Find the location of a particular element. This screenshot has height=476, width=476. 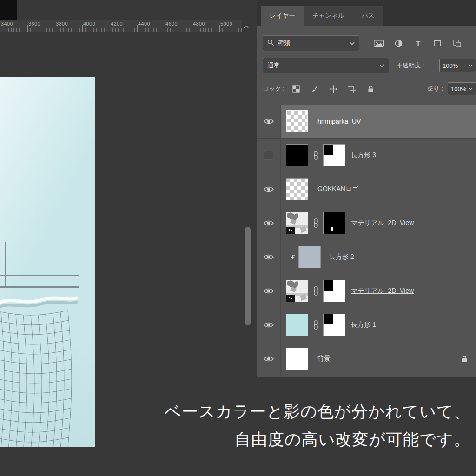

ruler-label: 4200 is located at coordinates (117, 24).